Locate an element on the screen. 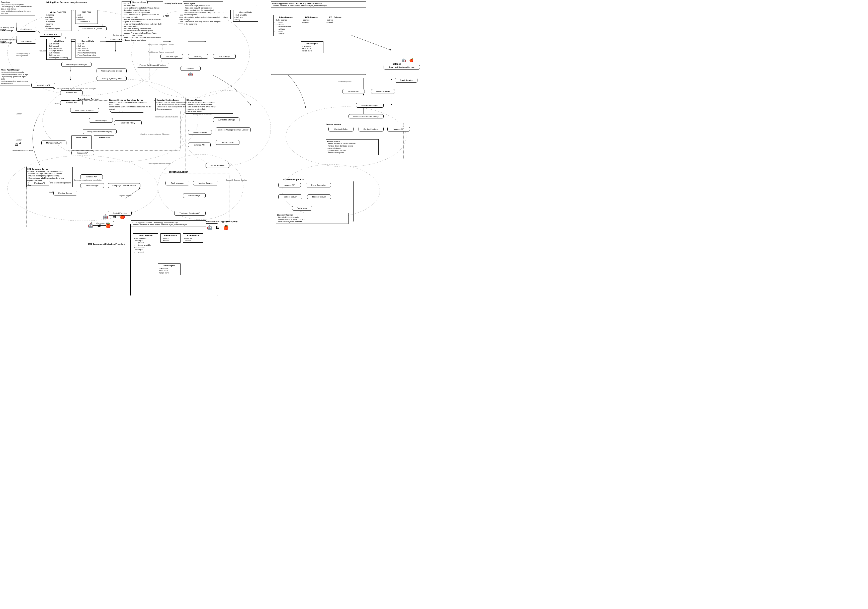 The width and height of the screenshot is (868, 609). svg-text: Saving working & is located at coordinates (23, 54).